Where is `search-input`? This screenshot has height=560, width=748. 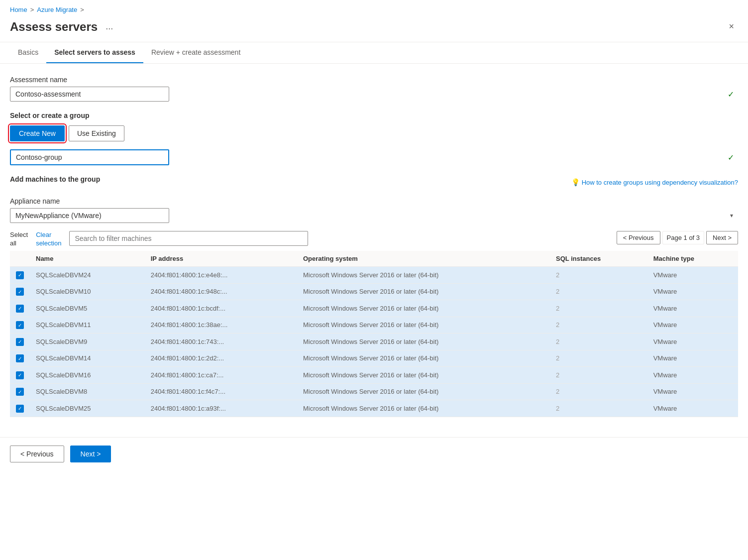 search-input is located at coordinates (189, 238).